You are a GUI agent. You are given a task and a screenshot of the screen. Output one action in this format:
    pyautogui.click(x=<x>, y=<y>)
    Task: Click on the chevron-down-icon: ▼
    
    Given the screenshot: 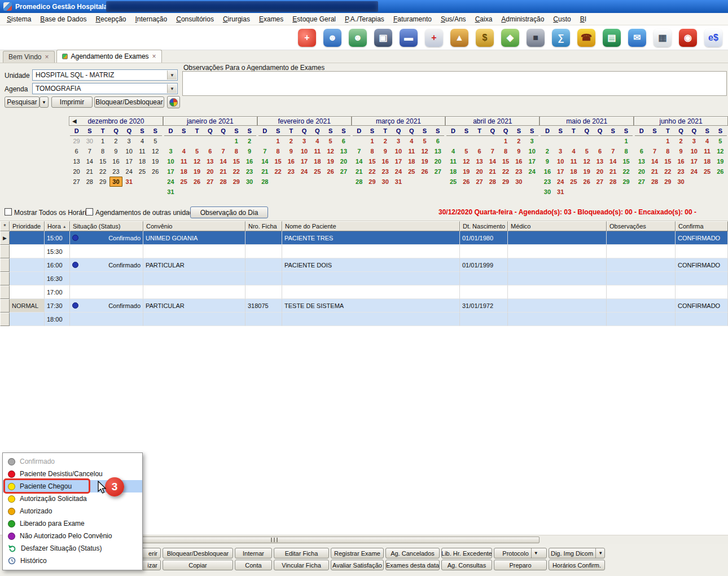 What is the action you would take?
    pyautogui.click(x=172, y=75)
    